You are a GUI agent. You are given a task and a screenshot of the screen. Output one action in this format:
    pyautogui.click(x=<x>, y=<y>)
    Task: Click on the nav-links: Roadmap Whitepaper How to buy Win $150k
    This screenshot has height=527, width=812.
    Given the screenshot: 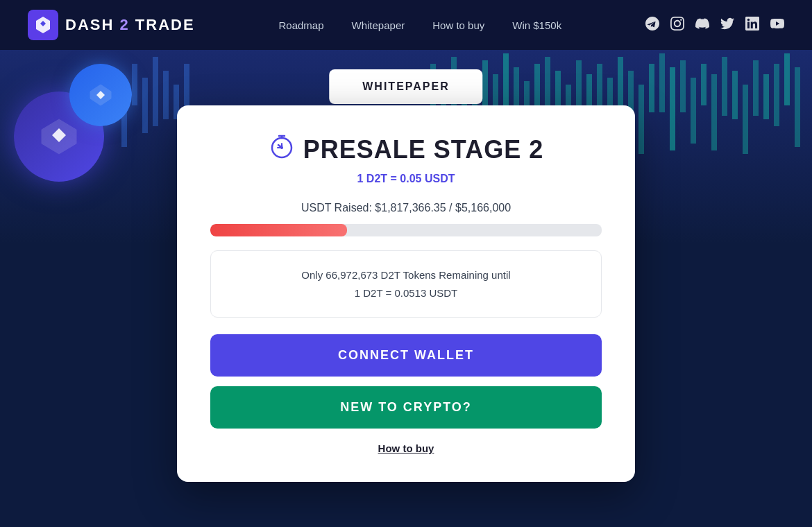 What is the action you would take?
    pyautogui.click(x=420, y=25)
    